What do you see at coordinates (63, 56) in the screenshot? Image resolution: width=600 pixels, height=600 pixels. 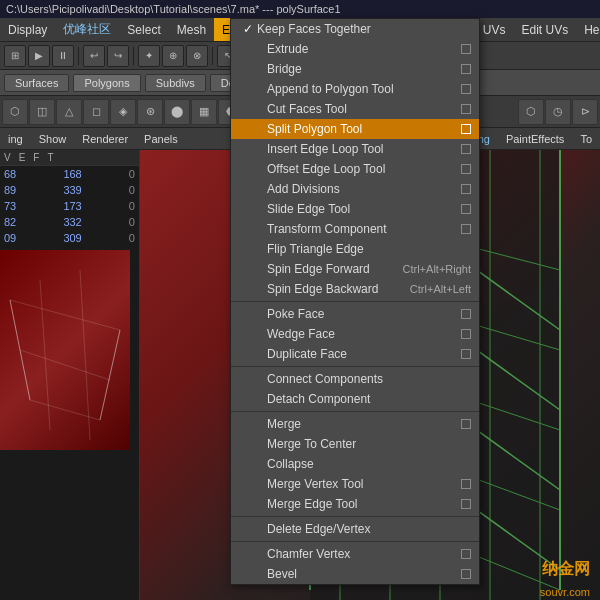 I see `tb-btn-3: ⏸` at bounding box center [63, 56].